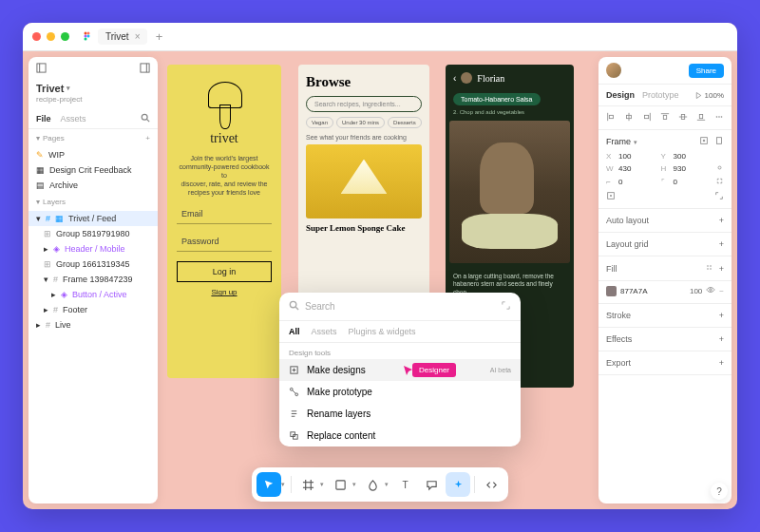  Describe the element at coordinates (621, 142) in the screenshot. I see `frame-dropdown: Frame ▾` at that location.